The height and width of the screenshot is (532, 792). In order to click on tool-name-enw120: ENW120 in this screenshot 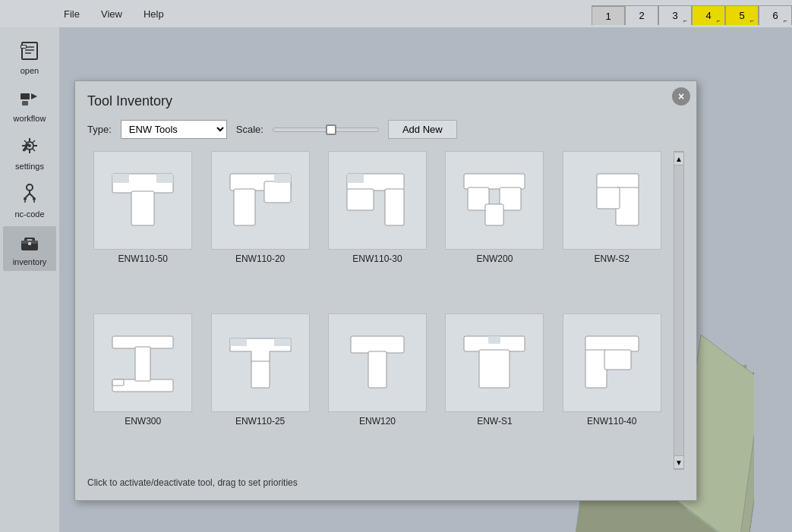, I will do `click(377, 421)`.